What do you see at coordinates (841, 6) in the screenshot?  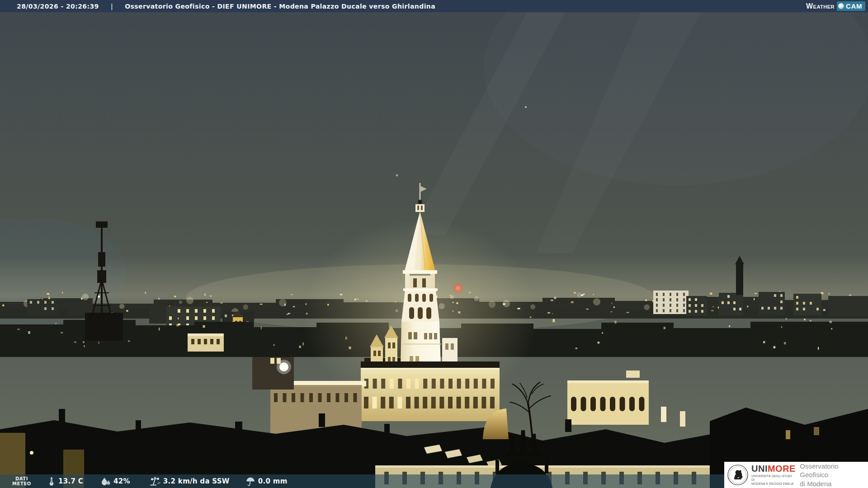 I see `weathercam-globe-icon` at bounding box center [841, 6].